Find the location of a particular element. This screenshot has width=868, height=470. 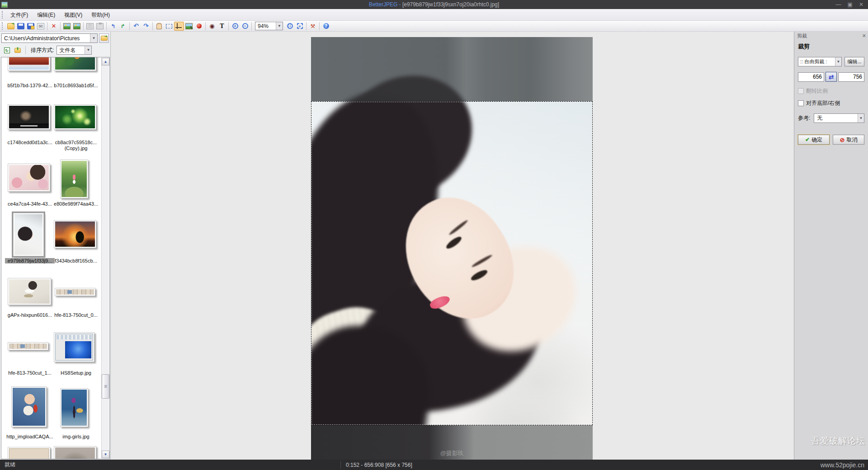

sort-by-select: 文件名 ▼ is located at coordinates (74, 50).